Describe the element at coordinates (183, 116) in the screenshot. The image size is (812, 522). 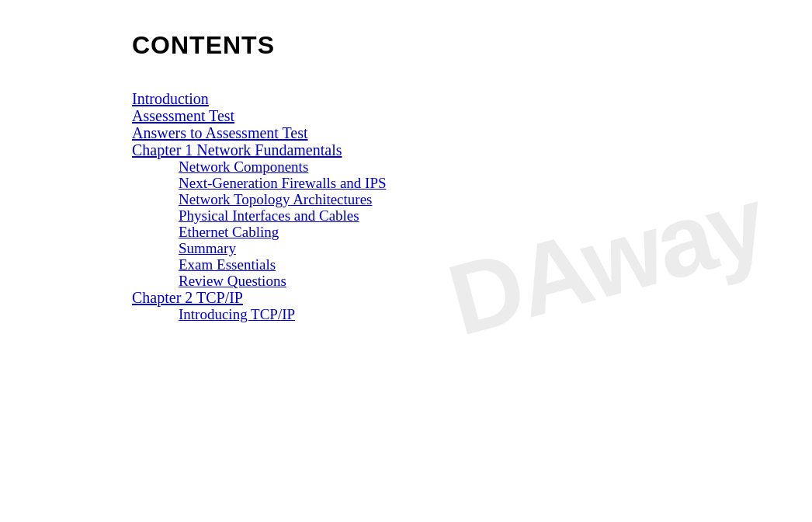
I see `toc-link-assessment-test: Assessment Test` at that location.